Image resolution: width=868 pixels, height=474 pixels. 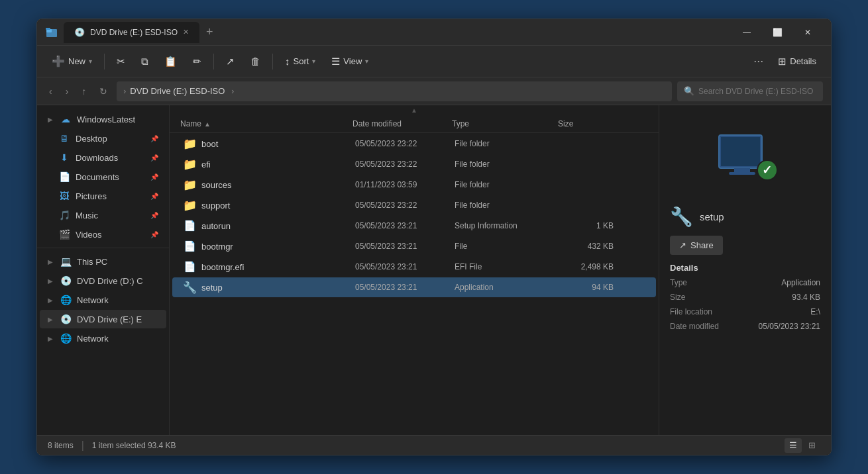 What do you see at coordinates (52, 32) in the screenshot?
I see `title-icon` at bounding box center [52, 32].